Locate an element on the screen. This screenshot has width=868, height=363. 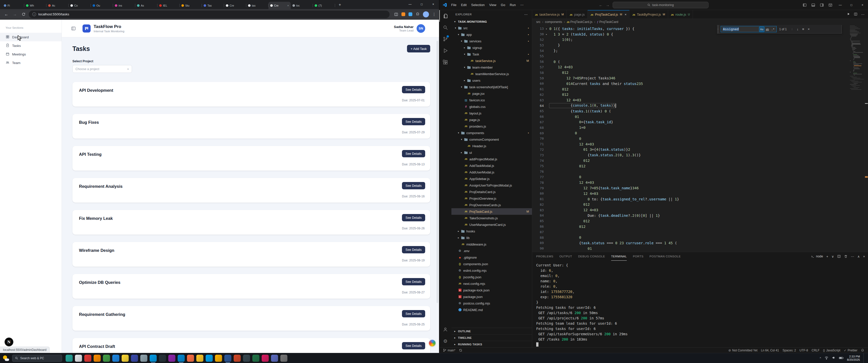
tree-file-providers.js: JSproviders.js is located at coordinates (492, 126).